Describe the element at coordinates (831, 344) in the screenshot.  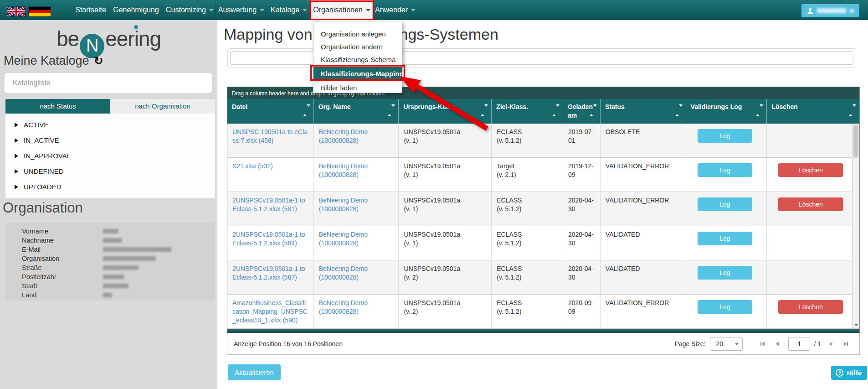
I see `next-page-icon` at that location.